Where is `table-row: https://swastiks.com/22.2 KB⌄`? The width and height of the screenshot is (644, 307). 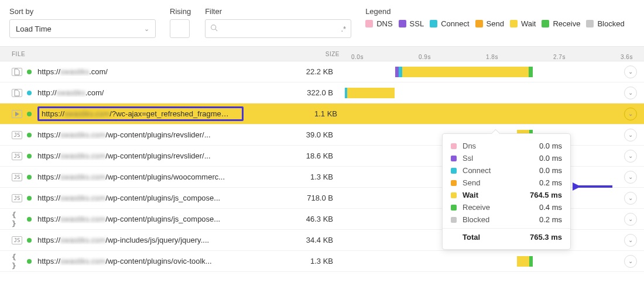 table-row: https://swastiks.com/22.2 KB⌄ is located at coordinates (322, 72).